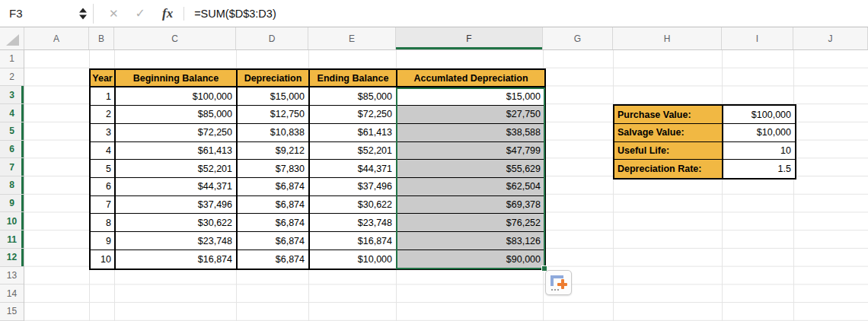  Describe the element at coordinates (104, 97) in the screenshot. I see `table-cell: 1` at that location.